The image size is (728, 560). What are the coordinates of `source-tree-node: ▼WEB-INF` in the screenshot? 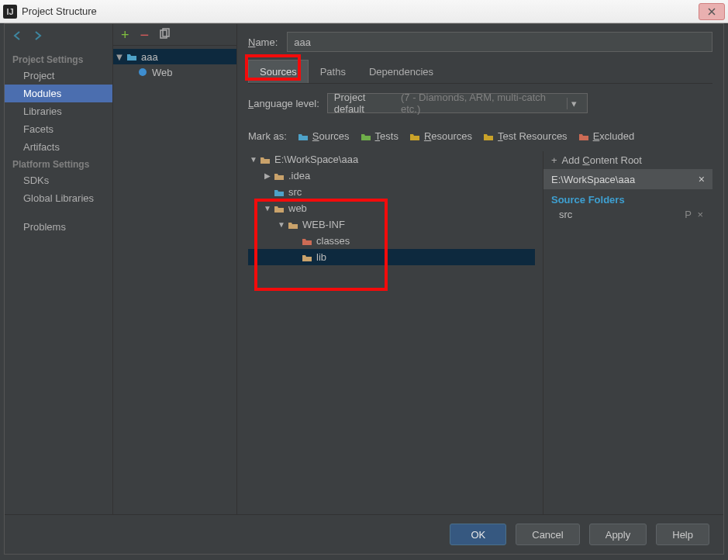 It's located at (392, 225).